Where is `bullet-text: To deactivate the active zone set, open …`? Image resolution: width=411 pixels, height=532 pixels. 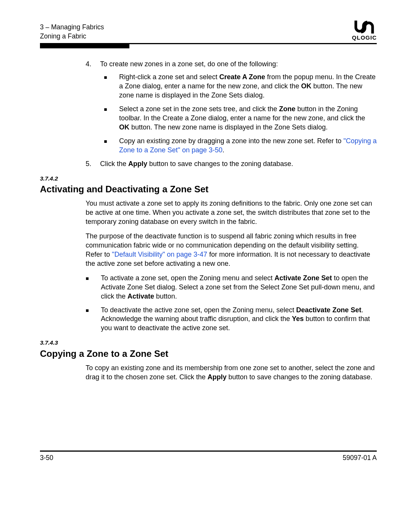 bullet-text: To deactivate the active zone set, open … is located at coordinates (239, 320).